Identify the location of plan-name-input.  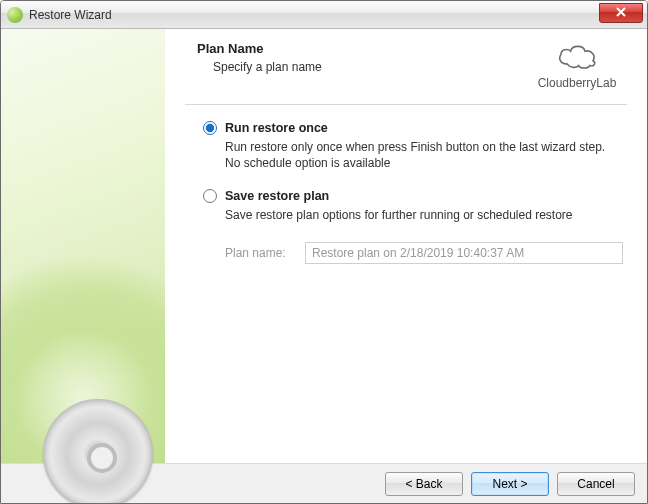
(464, 253).